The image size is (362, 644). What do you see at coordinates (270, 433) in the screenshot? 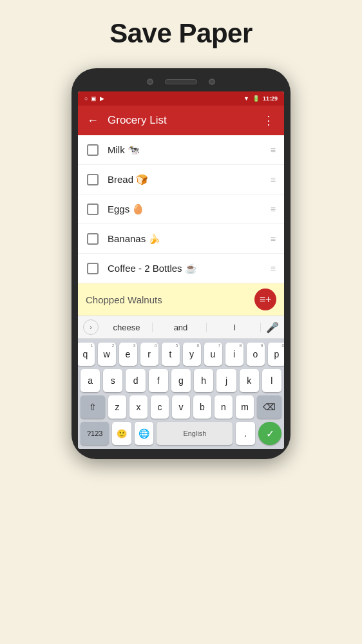
I see `enter-key: ✓` at bounding box center [270, 433].